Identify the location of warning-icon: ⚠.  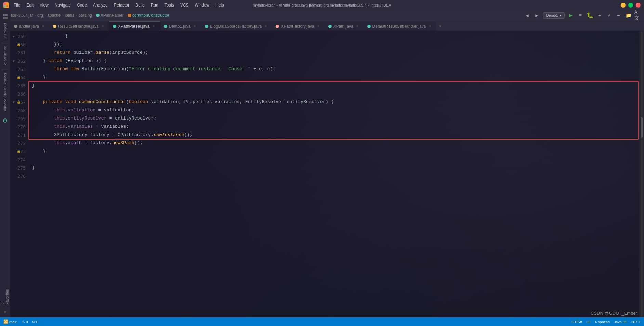
(23, 322).